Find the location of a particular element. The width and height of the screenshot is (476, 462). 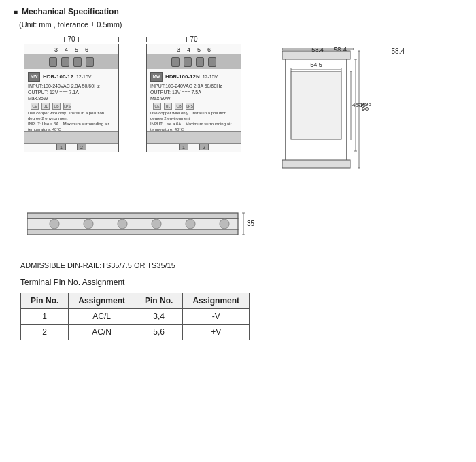

side-view: 58.4 58.4 58.4 is located at coordinates (326, 116).